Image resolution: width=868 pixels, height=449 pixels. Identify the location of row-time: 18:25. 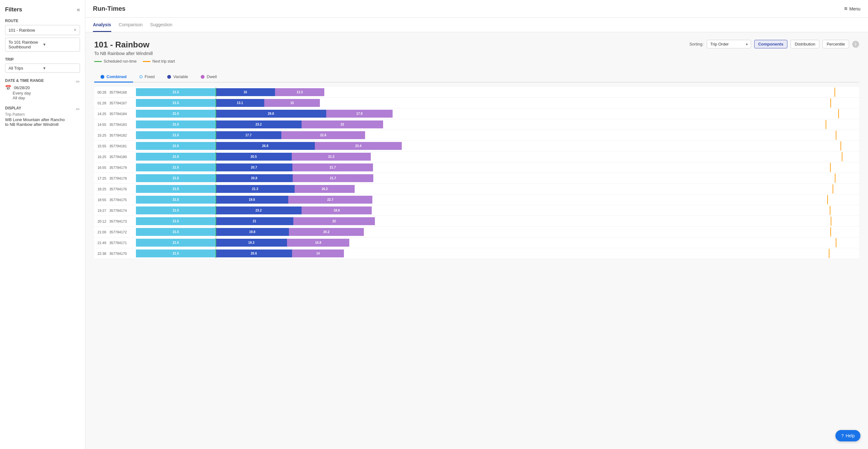
(101, 189).